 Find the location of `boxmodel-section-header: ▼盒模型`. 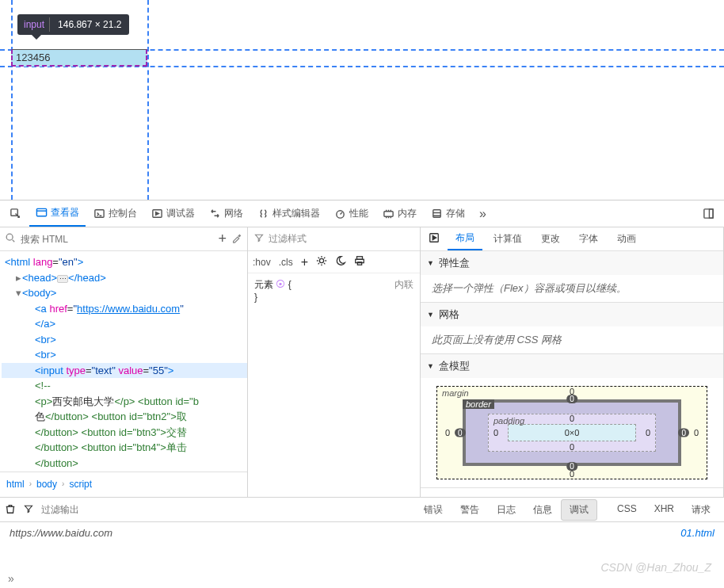

boxmodel-section-header: ▼盒模型 is located at coordinates (572, 366).